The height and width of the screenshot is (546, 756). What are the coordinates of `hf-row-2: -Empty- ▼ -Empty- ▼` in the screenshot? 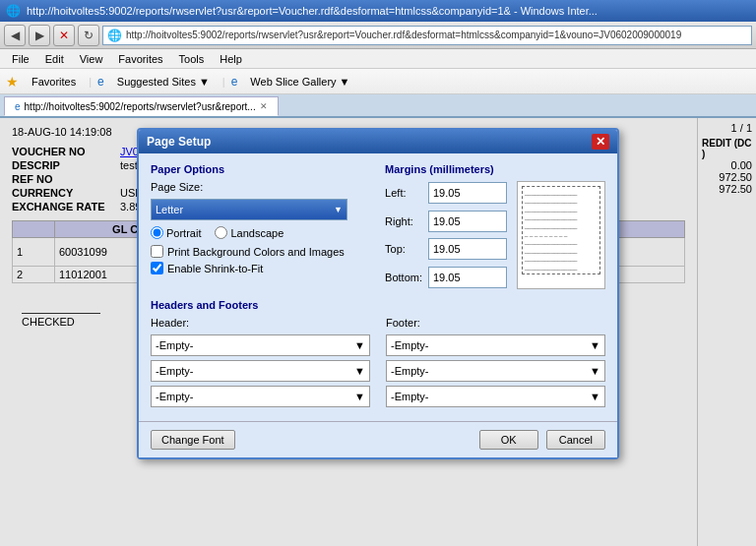 It's located at (378, 371).